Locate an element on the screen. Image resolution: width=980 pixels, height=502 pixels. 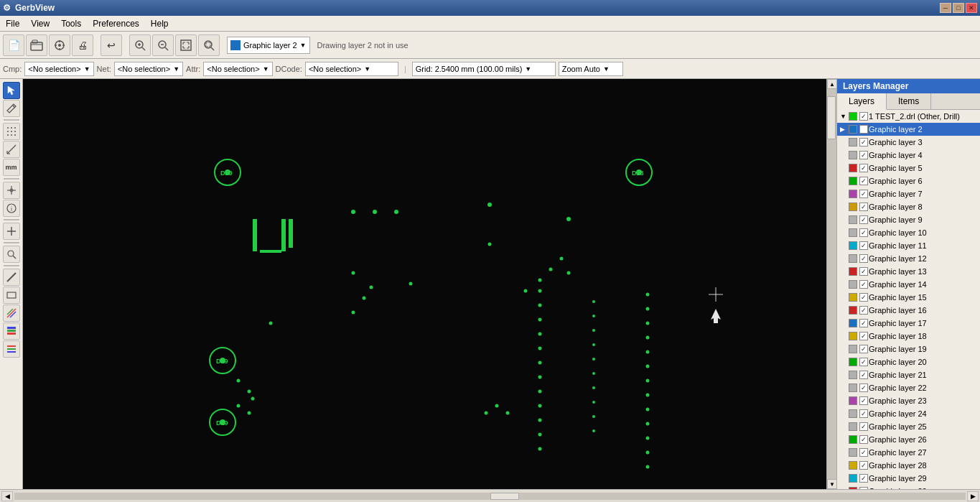
layer-item: ✓Graphic layer 30 is located at coordinates (909, 487).